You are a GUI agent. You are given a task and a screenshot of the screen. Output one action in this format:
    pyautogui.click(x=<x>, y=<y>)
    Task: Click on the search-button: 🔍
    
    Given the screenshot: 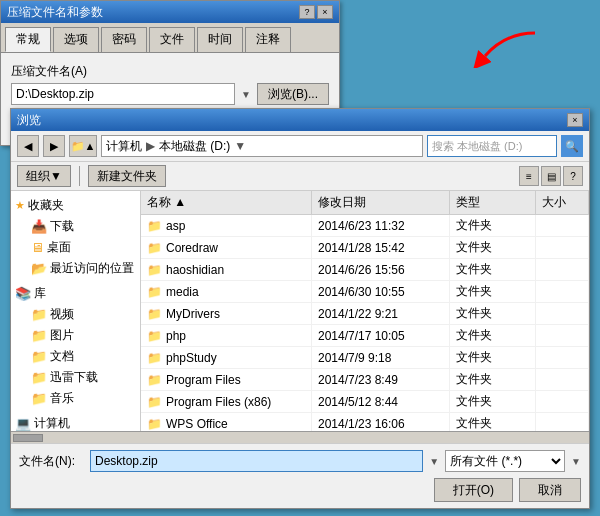 What is the action you would take?
    pyautogui.click(x=572, y=146)
    